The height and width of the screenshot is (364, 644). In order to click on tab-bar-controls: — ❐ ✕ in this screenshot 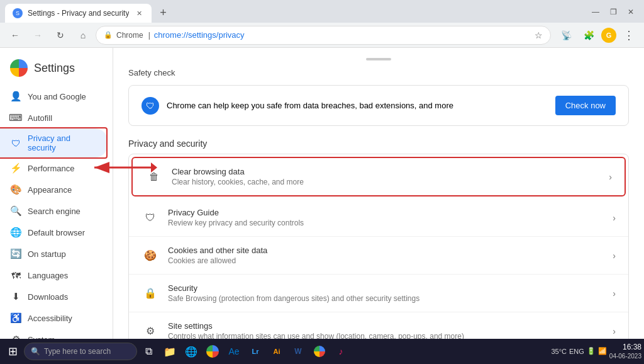, I will do `click(613, 12)`.